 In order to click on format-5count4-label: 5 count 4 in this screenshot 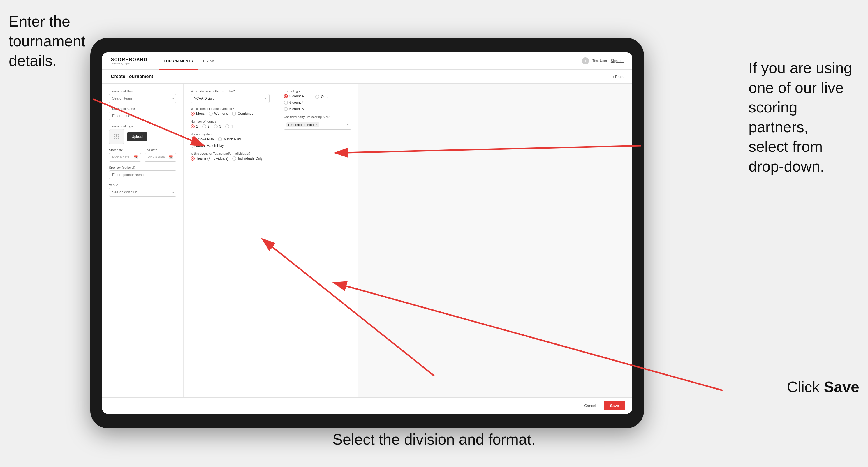, I will do `click(297, 96)`.